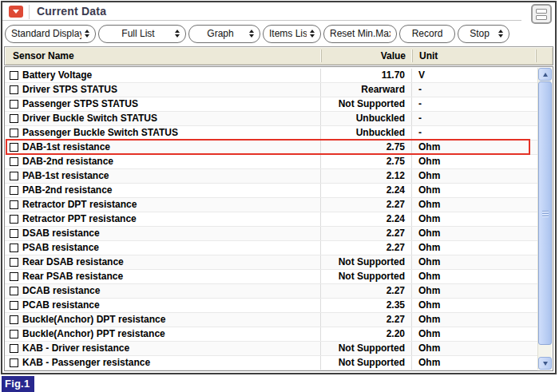 The height and width of the screenshot is (392, 559). I want to click on table-row: PAB-1st resistance2.12Ohm, so click(272, 176).